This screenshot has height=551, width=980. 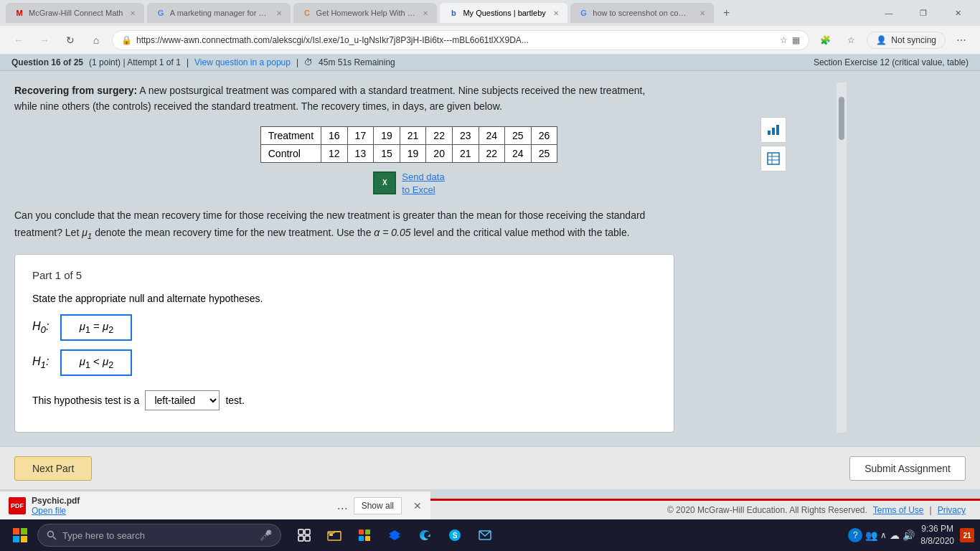 I want to click on taskbar-search-bar: Type here to search 🎤, so click(x=159, y=535).